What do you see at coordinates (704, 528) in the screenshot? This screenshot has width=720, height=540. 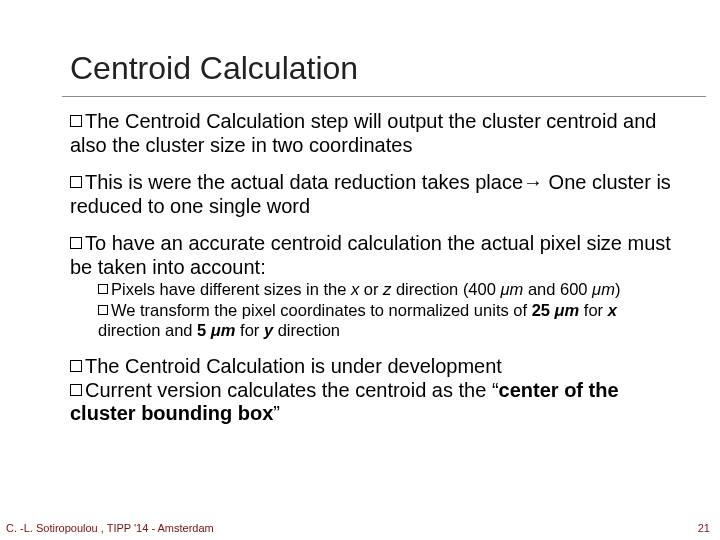 I see `page-number: 21` at bounding box center [704, 528].